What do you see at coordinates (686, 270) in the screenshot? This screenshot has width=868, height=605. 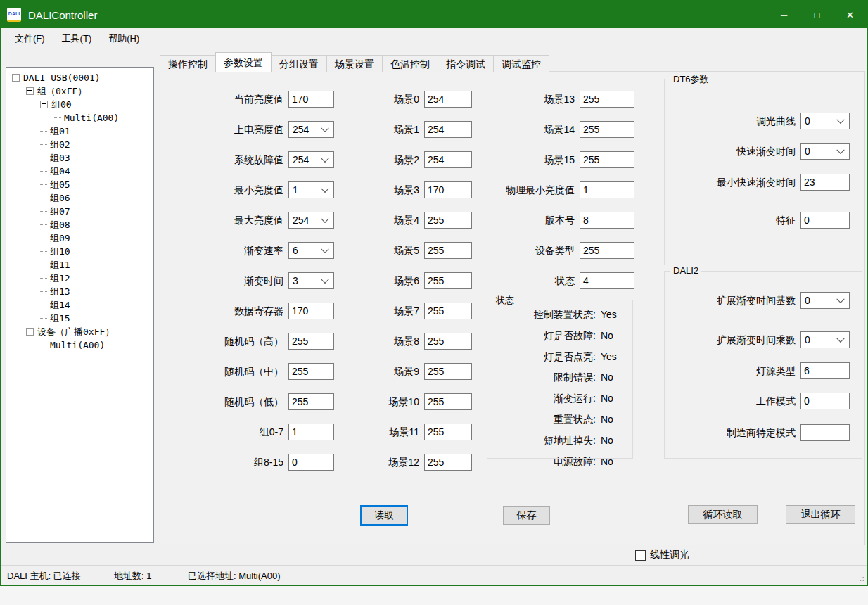 I see `dali2-groupbox-title: DALI2` at bounding box center [686, 270].